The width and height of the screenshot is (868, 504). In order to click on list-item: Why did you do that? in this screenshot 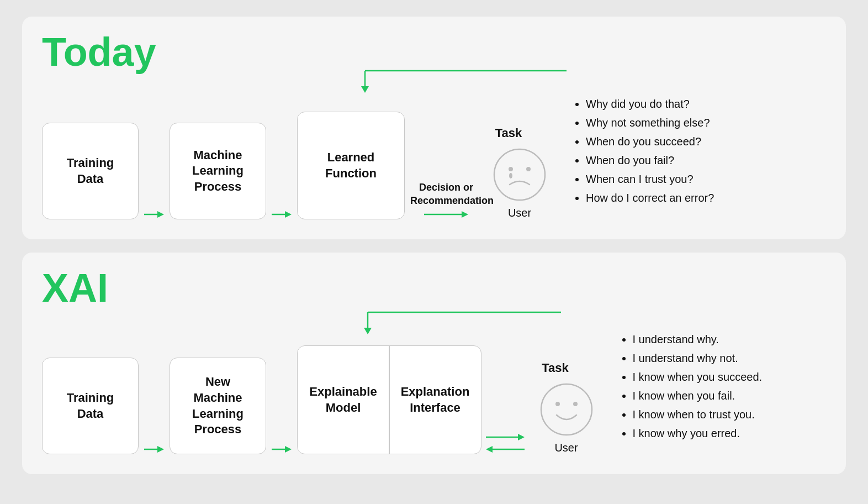, I will do `click(650, 104)`.